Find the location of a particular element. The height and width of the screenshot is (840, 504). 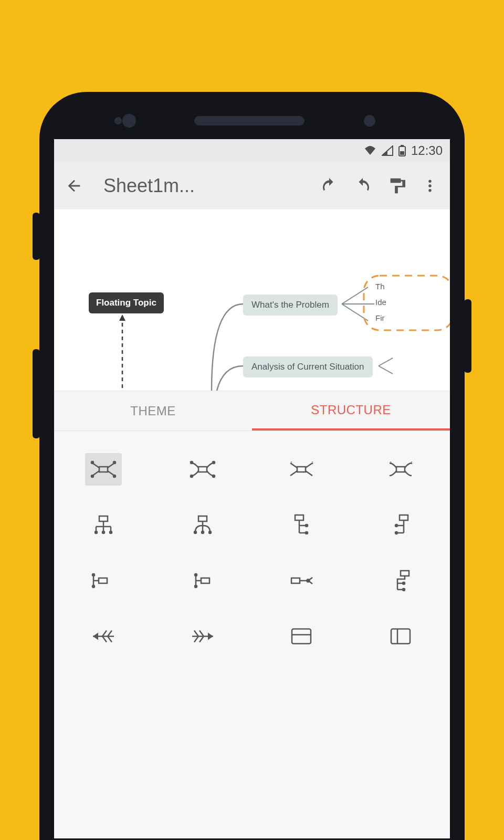

structure-org-chart-down-alt is located at coordinates (203, 525).